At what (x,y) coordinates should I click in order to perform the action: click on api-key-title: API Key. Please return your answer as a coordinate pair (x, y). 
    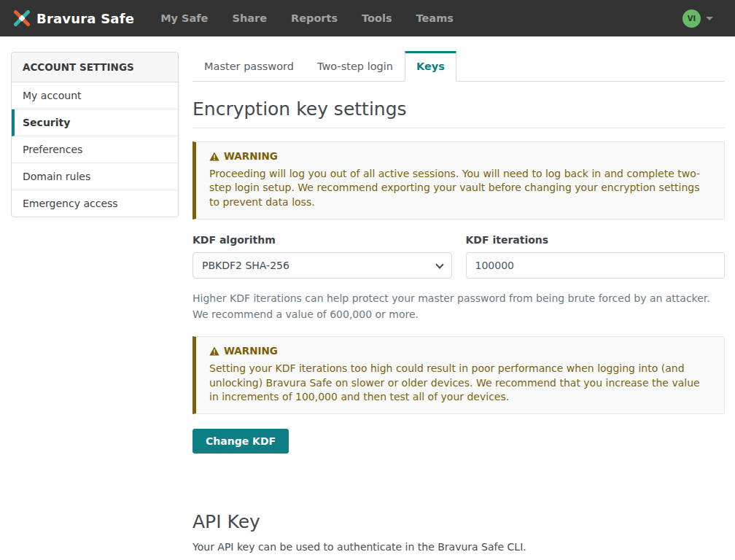
    Looking at the image, I should click on (459, 522).